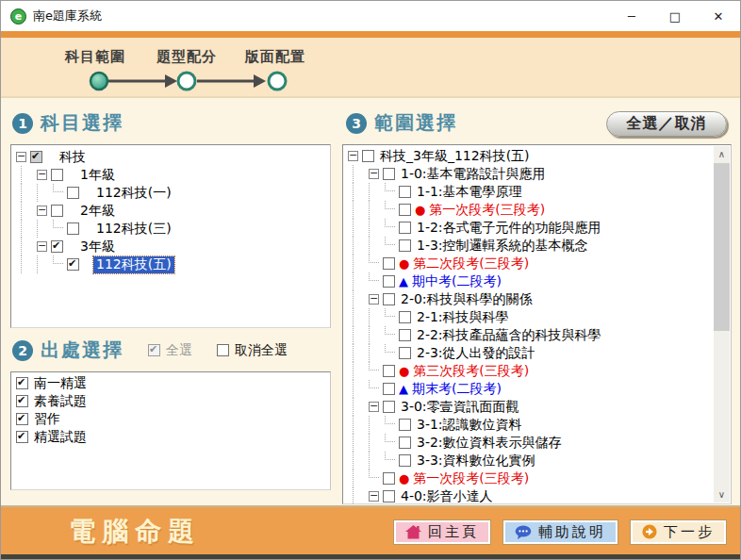 The width and height of the screenshot is (741, 560). What do you see at coordinates (171, 437) in the screenshot?
I see `source-item: 精選試題` at bounding box center [171, 437].